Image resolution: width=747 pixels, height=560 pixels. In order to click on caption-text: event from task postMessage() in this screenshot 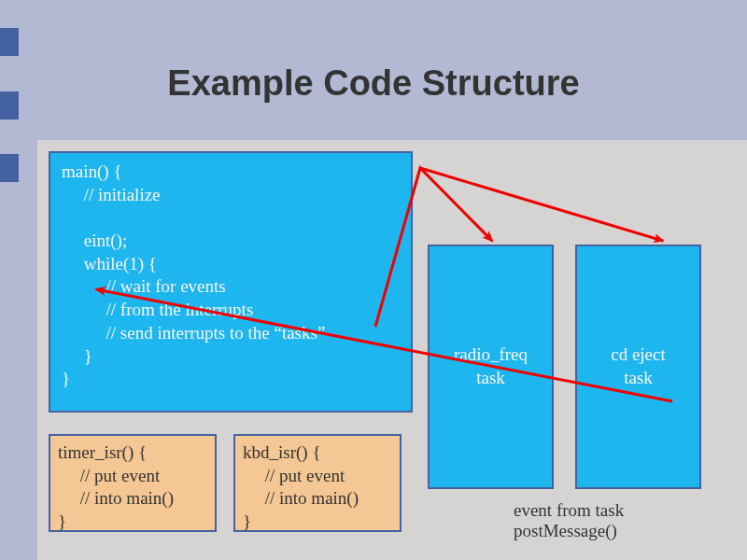, I will do `click(569, 521)`.